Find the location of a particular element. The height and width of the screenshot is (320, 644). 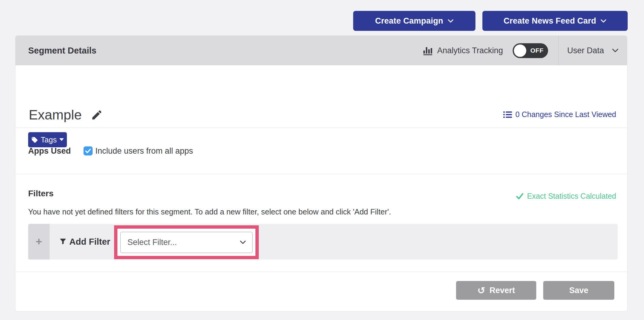

select-filter-placeholder: Select Filter... is located at coordinates (152, 243).